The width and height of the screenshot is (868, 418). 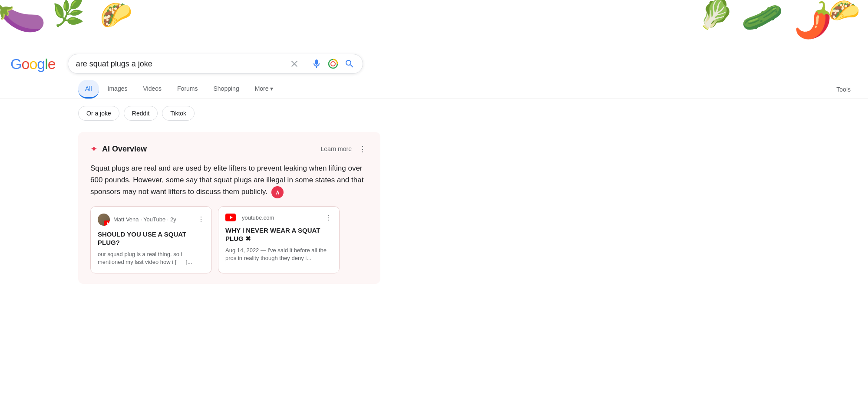 What do you see at coordinates (305, 64) in the screenshot?
I see `search-divider` at bounding box center [305, 64].